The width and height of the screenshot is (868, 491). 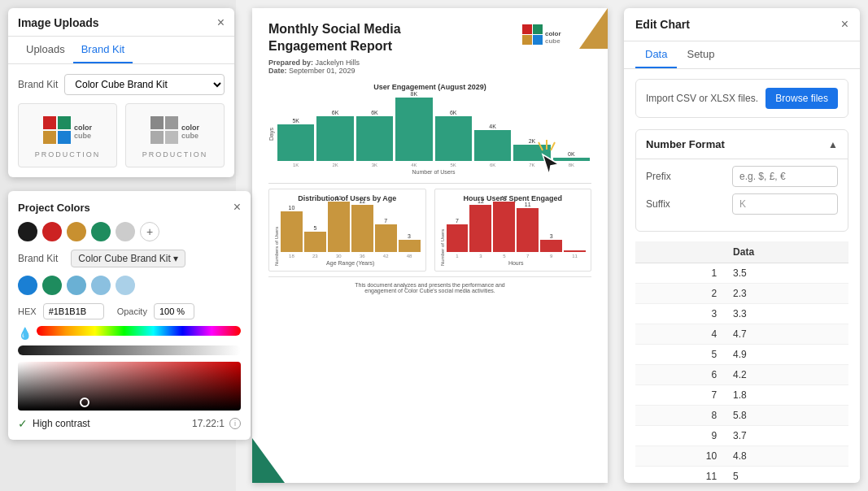 I want to click on image-uploads-panel: Image Uploads × Uploads Brand Kit Brand …, so click(x=121, y=93).